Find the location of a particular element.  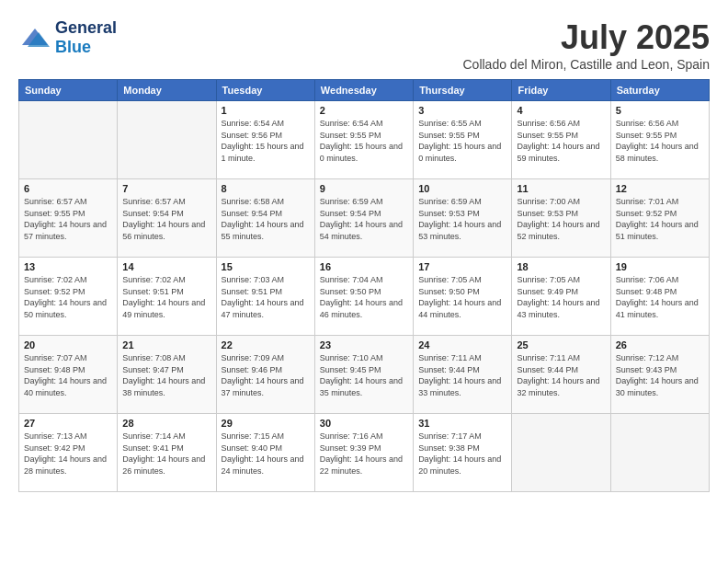

day-info: Sunrise: 7:04 AMSunset: 9:50 PMDaylight:… is located at coordinates (364, 297).